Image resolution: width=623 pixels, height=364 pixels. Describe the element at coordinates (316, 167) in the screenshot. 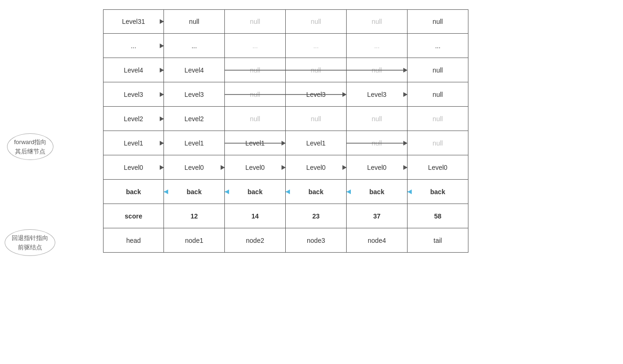

I see `cell-node3-level0: Level0` at that location.